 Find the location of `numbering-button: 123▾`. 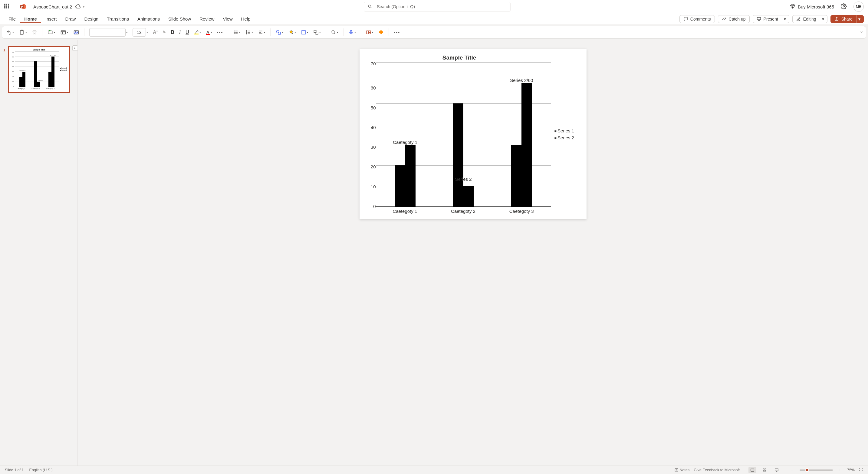

numbering-button: 123▾ is located at coordinates (249, 32).